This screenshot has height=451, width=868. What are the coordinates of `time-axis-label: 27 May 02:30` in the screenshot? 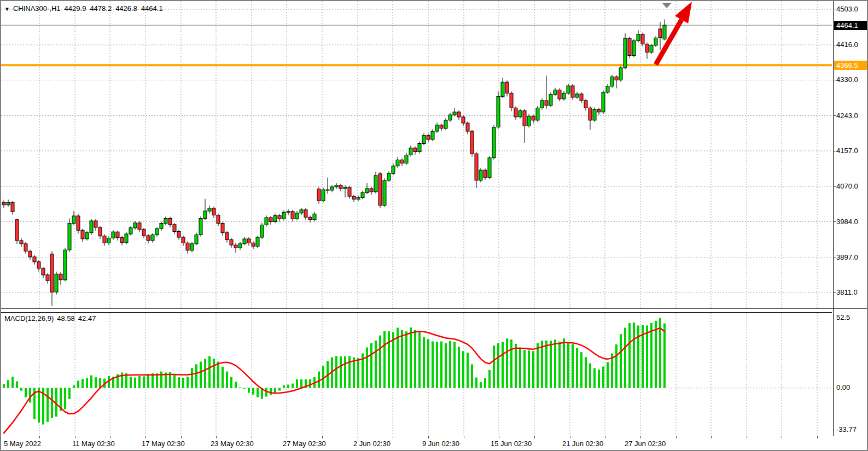 It's located at (304, 444).